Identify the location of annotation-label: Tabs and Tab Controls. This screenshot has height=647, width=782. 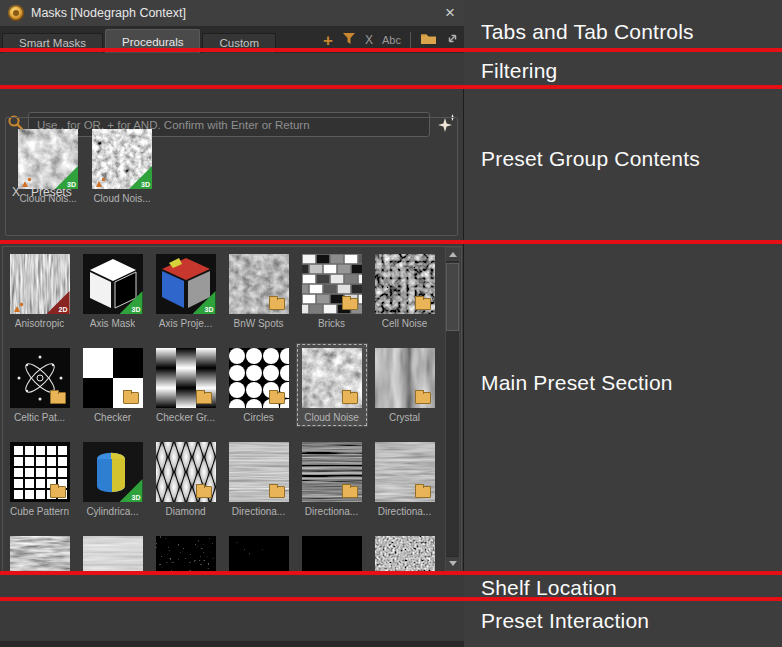
(588, 32).